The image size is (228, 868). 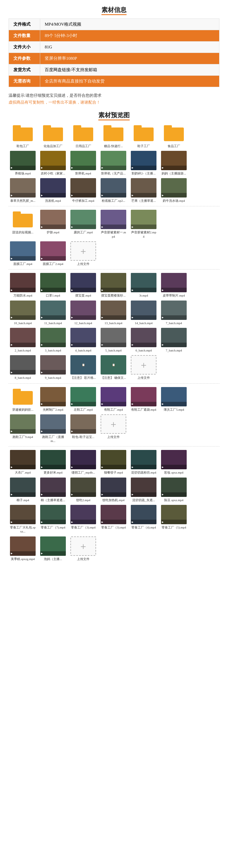 What do you see at coordinates (144, 399) in the screenshot?
I see `video-item: ▶ 有鞋工厂遮袋.mp4` at bounding box center [144, 399].